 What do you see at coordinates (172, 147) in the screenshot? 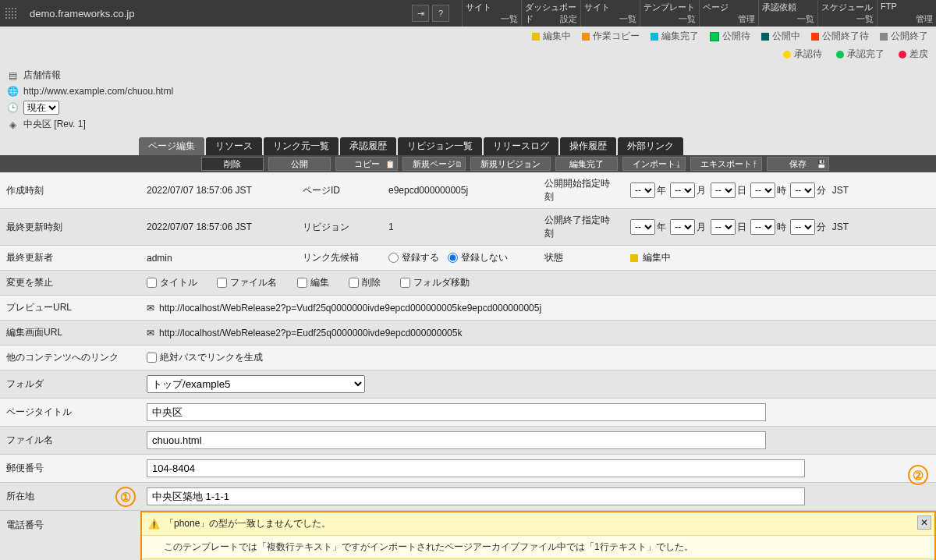
I see `tab-page-edit: ページ編集` at bounding box center [172, 147].